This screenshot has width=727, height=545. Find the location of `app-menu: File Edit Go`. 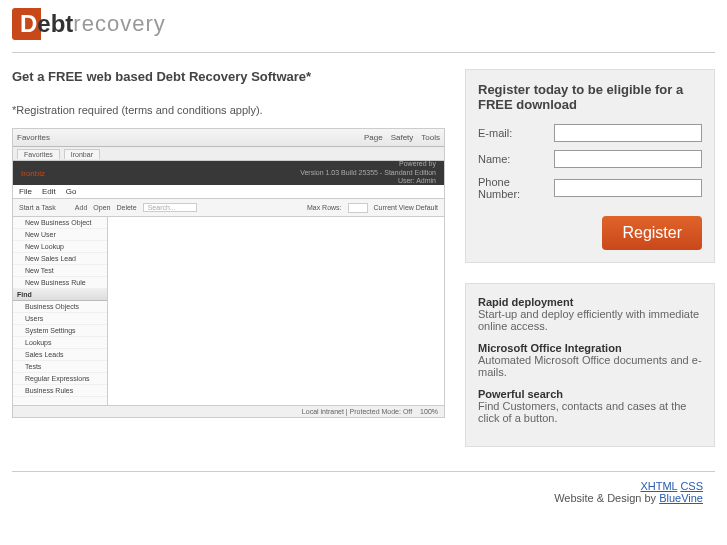

app-menu: File Edit Go is located at coordinates (228, 192).